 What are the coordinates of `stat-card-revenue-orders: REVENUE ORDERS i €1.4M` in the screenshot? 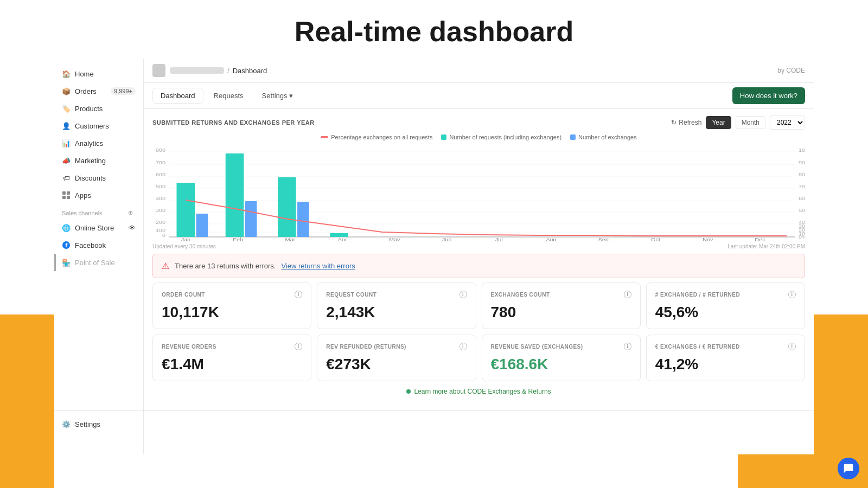 It's located at (232, 358).